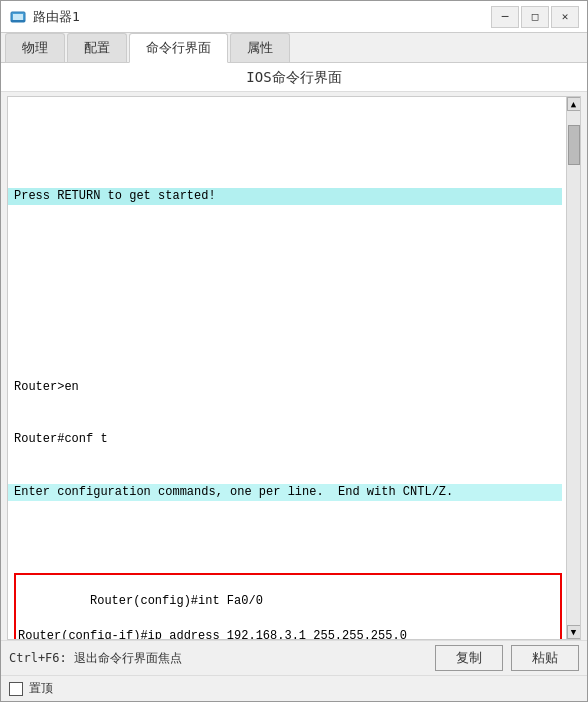 Image resolution: width=588 pixels, height=702 pixels. What do you see at coordinates (176, 601) in the screenshot?
I see `terminal-line-int-fa: Router(config)#int Fa0/0` at bounding box center [176, 601].